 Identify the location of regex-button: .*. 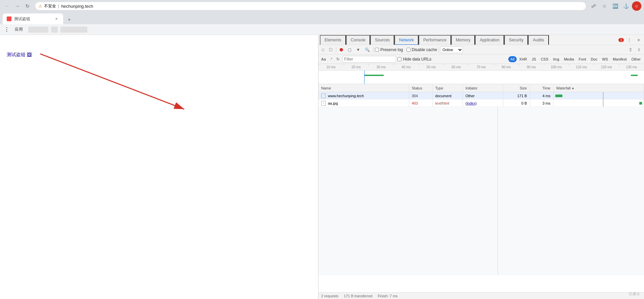
(331, 59).